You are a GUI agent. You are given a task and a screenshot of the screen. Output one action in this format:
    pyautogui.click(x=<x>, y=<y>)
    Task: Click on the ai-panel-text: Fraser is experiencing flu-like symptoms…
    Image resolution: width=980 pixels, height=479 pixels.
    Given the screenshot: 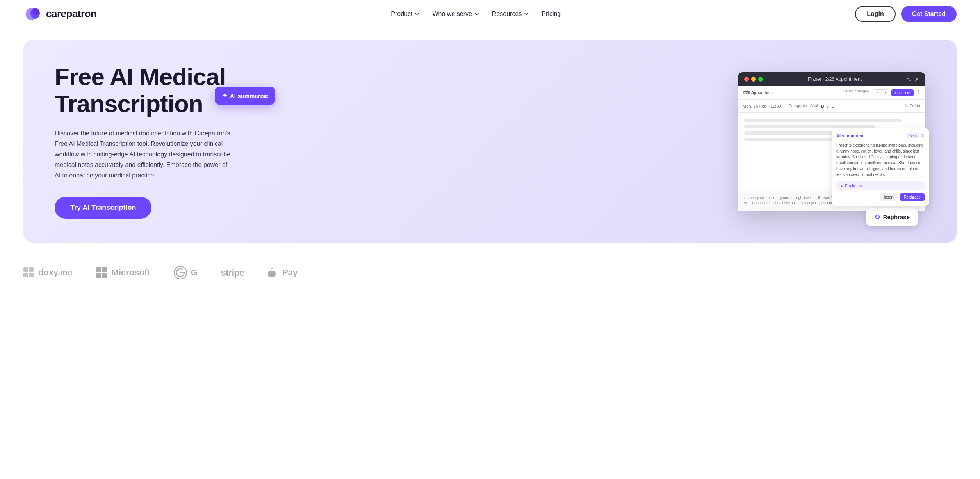 What is the action you would take?
    pyautogui.click(x=880, y=160)
    